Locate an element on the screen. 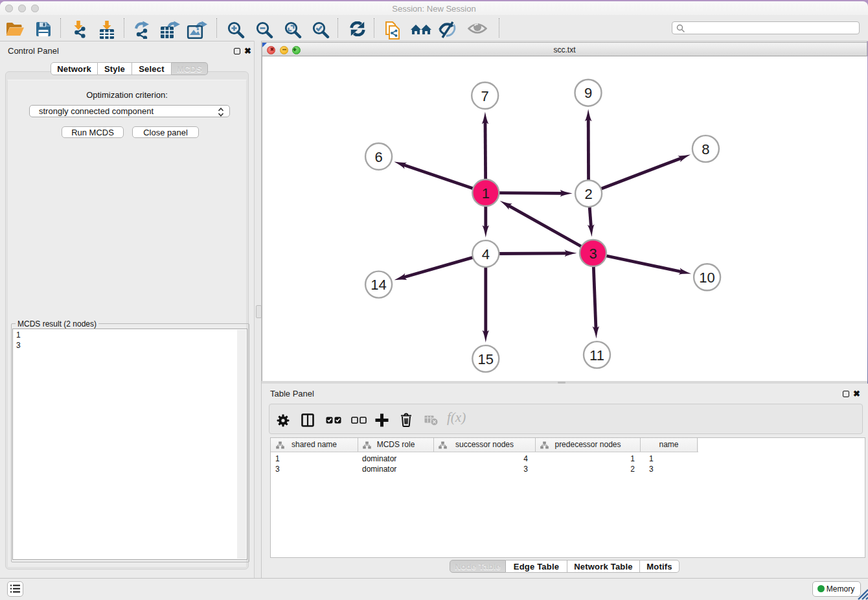  svg-text: 8 is located at coordinates (705, 149).